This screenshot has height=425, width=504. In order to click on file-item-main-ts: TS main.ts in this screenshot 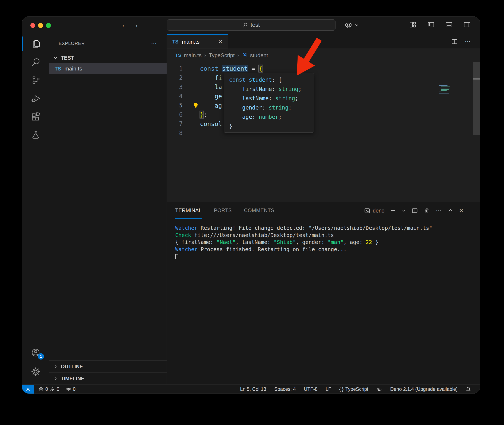, I will do `click(108, 69)`.